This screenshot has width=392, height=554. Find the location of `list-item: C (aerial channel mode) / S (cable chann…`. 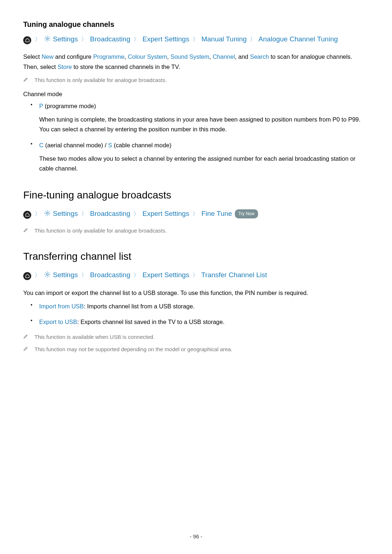

list-item: C (aerial channel mode) / S (cable chann… is located at coordinates (204, 157).